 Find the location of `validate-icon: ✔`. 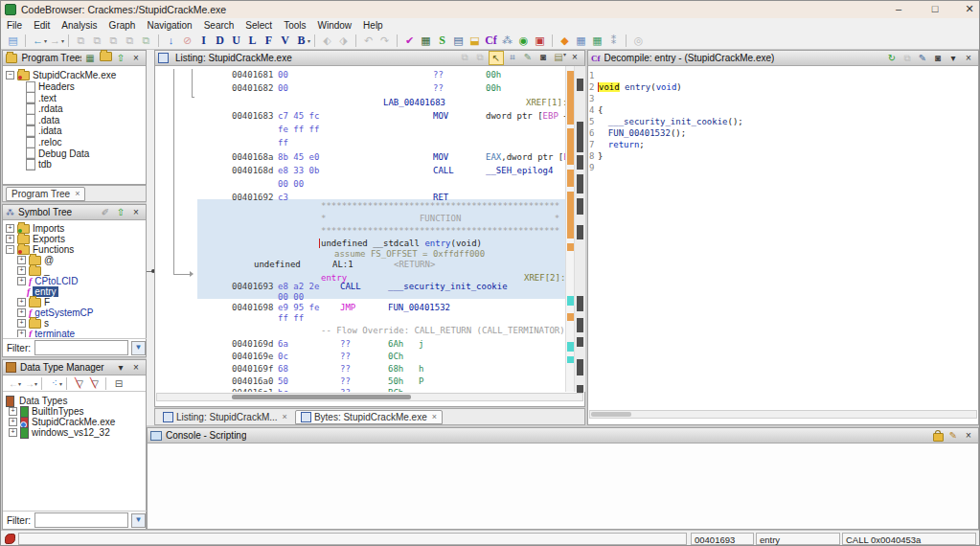

validate-icon: ✔ is located at coordinates (410, 40).